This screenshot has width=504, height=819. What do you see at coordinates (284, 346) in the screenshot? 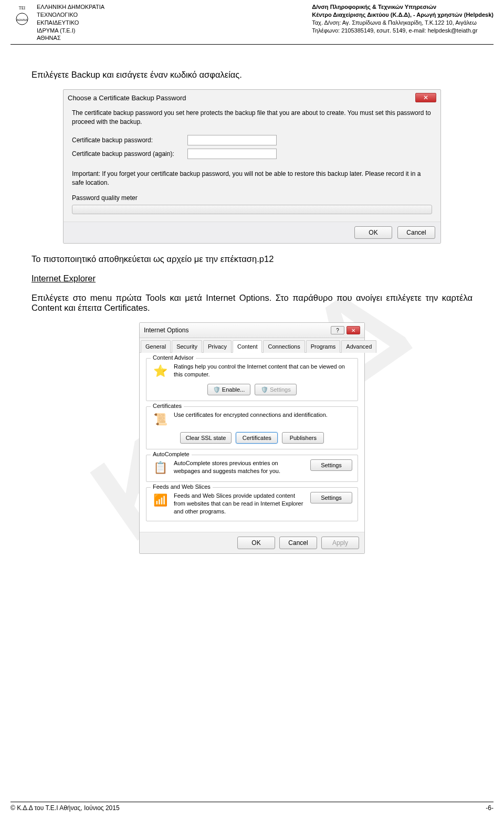
I see `tab-connections: Connections` at bounding box center [284, 346].